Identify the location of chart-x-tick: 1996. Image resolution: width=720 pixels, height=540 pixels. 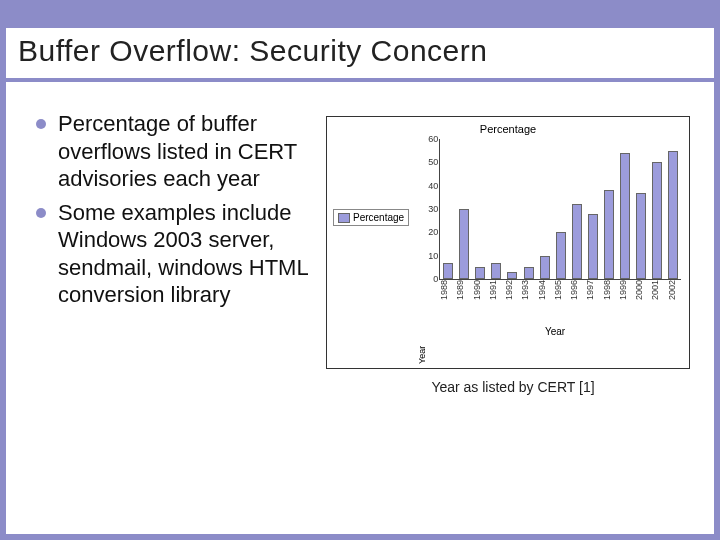
(577, 301).